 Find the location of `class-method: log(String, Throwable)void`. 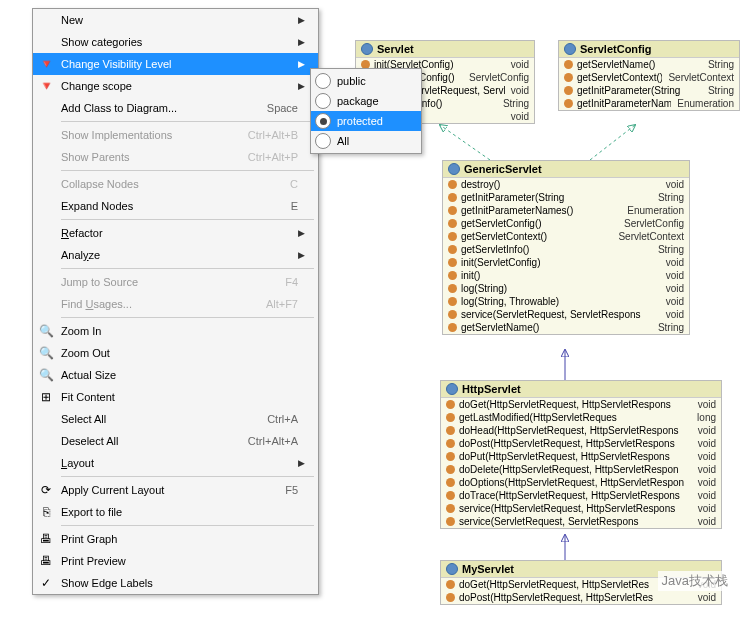

class-method: log(String, Throwable)void is located at coordinates (566, 302).